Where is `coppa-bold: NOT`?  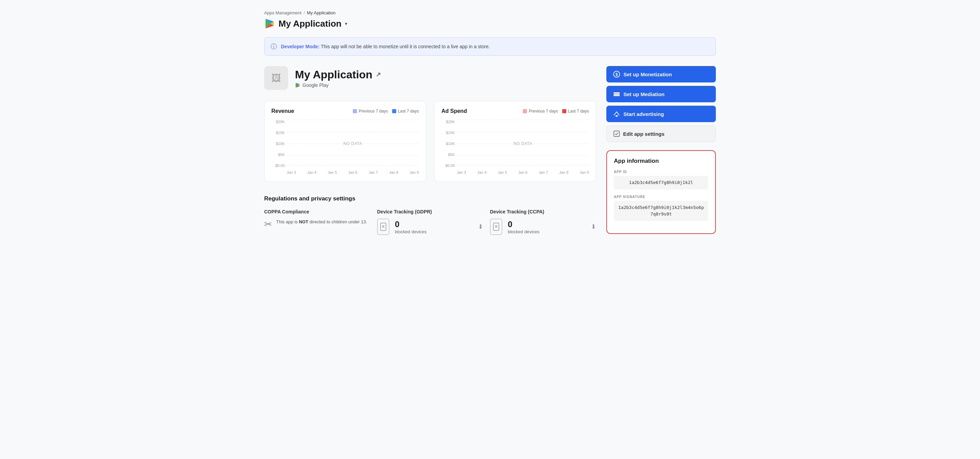
coppa-bold: NOT is located at coordinates (303, 222).